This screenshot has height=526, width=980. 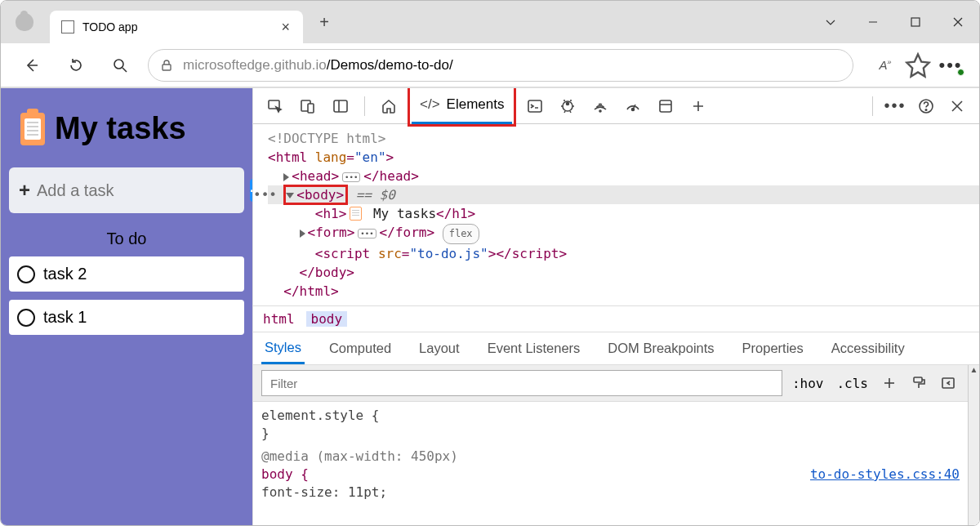 What do you see at coordinates (958, 22) in the screenshot?
I see `close-window-button` at bounding box center [958, 22].